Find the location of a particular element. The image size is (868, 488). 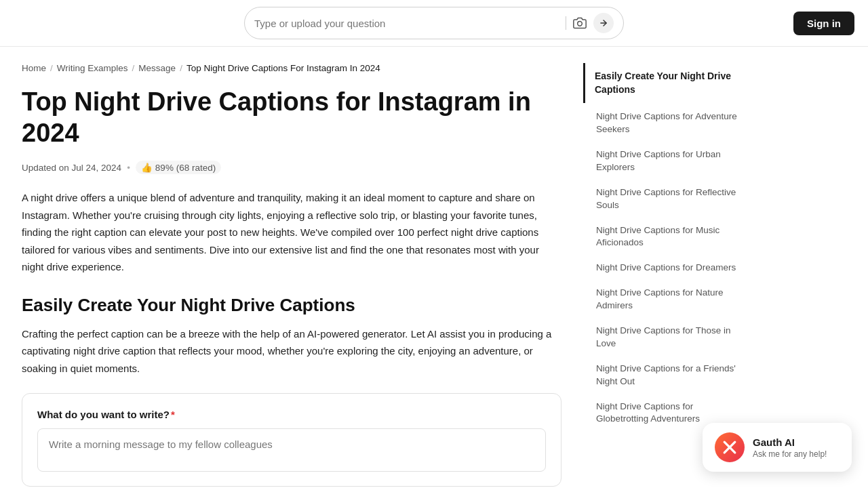

top-navigation: Sign in is located at coordinates (434, 23).